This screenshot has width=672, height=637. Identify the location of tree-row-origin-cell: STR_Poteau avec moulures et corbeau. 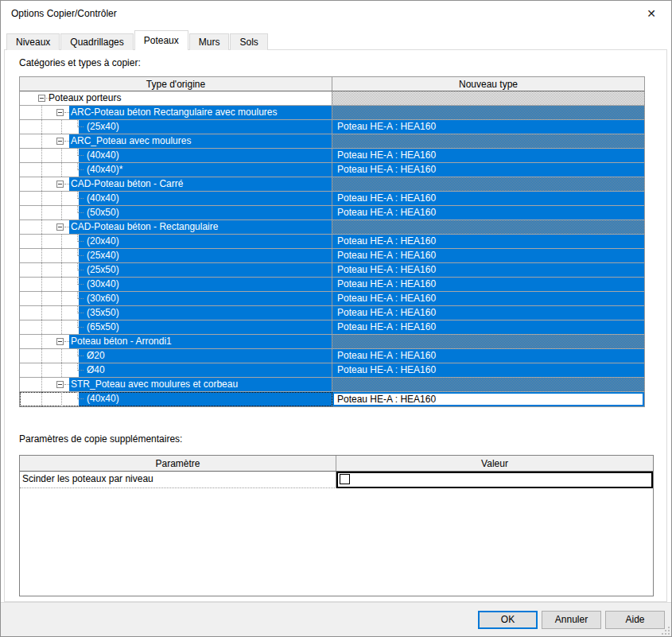
(177, 385).